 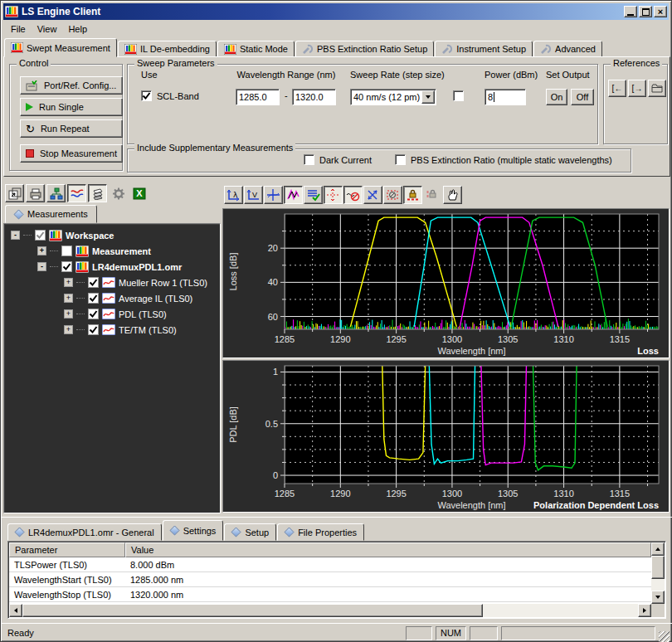 I want to click on menu-view: View, so click(x=47, y=29).